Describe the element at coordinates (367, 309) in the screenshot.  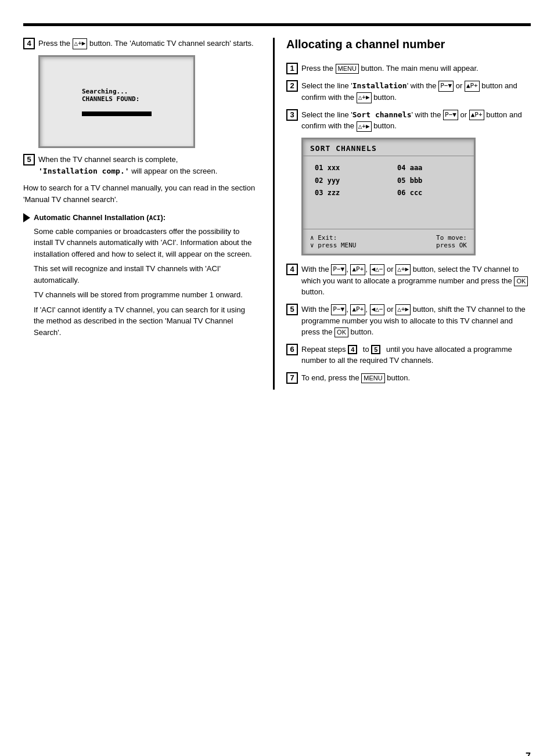
I see `r-s5-t3: ,` at that location.